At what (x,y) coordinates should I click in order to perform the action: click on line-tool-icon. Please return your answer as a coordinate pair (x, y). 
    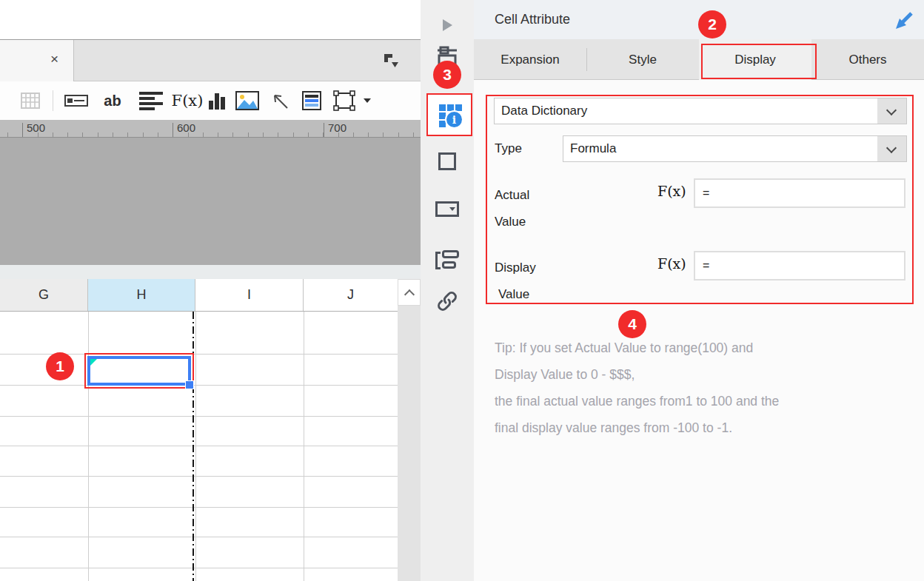
    Looking at the image, I should click on (280, 101).